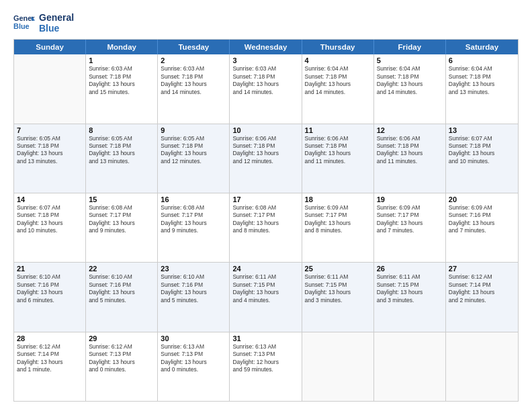 Image resolution: width=532 pixels, height=411 pixels. Describe the element at coordinates (265, 130) in the screenshot. I see `day-number: 10` at that location.